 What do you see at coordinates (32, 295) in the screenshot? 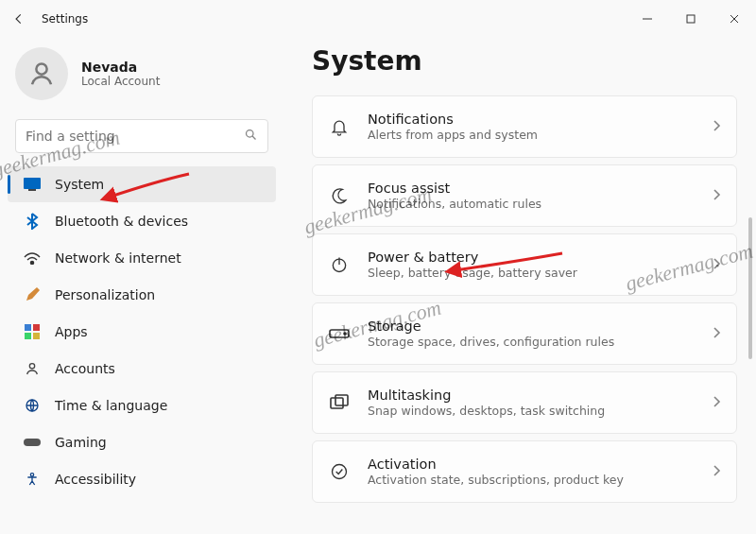
I see `personalization-icon` at bounding box center [32, 295].